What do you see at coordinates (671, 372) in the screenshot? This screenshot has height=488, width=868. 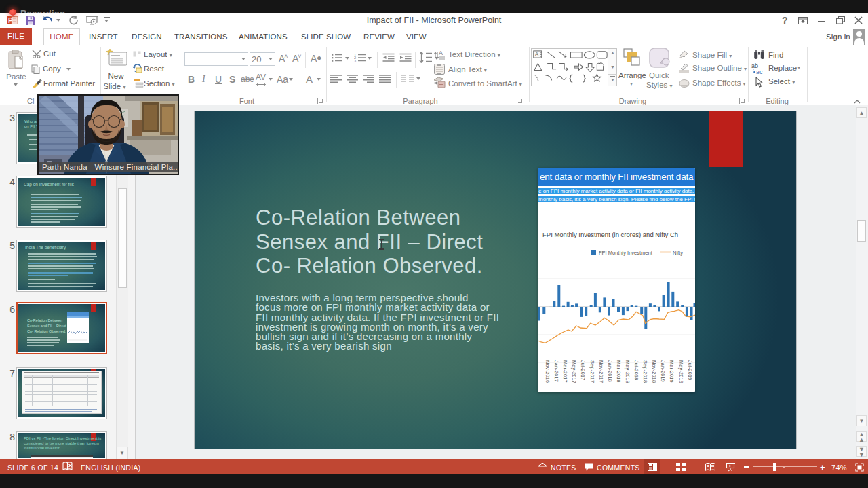 I see `svg-text: Mar-2019` at bounding box center [671, 372].